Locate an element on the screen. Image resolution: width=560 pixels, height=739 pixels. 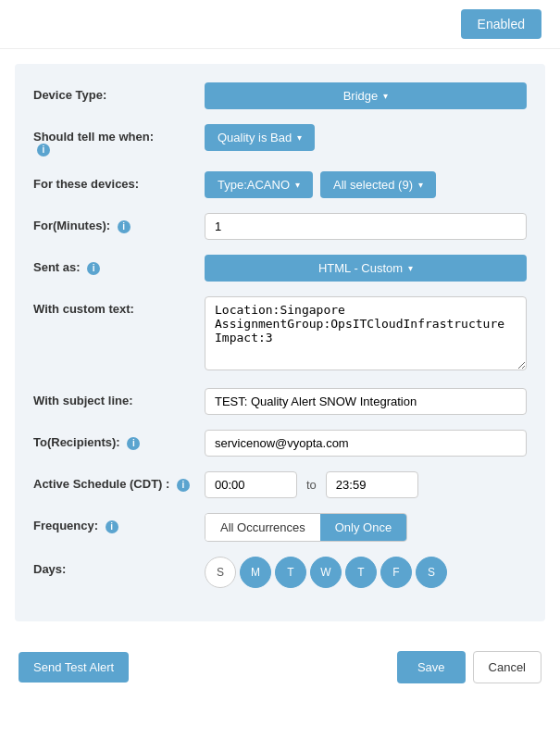
for-minutes-input is located at coordinates (366, 226).